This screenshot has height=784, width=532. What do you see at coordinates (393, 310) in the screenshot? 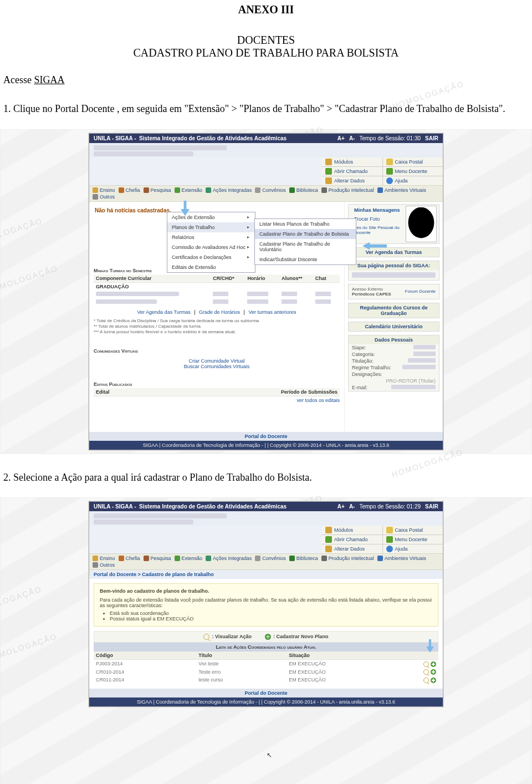
I see `side-regulamento: Regulamento dos Cursos de Graduação` at bounding box center [393, 310].